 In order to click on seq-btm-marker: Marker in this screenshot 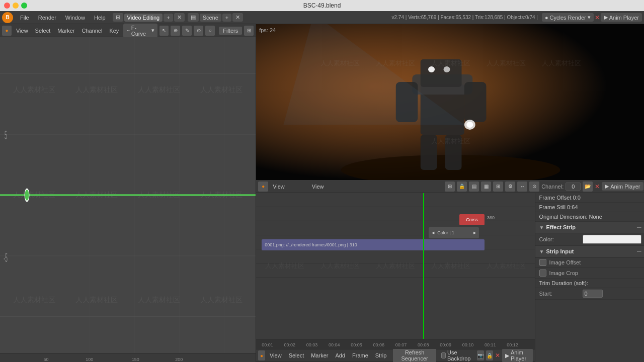, I will do `click(319, 355)`.